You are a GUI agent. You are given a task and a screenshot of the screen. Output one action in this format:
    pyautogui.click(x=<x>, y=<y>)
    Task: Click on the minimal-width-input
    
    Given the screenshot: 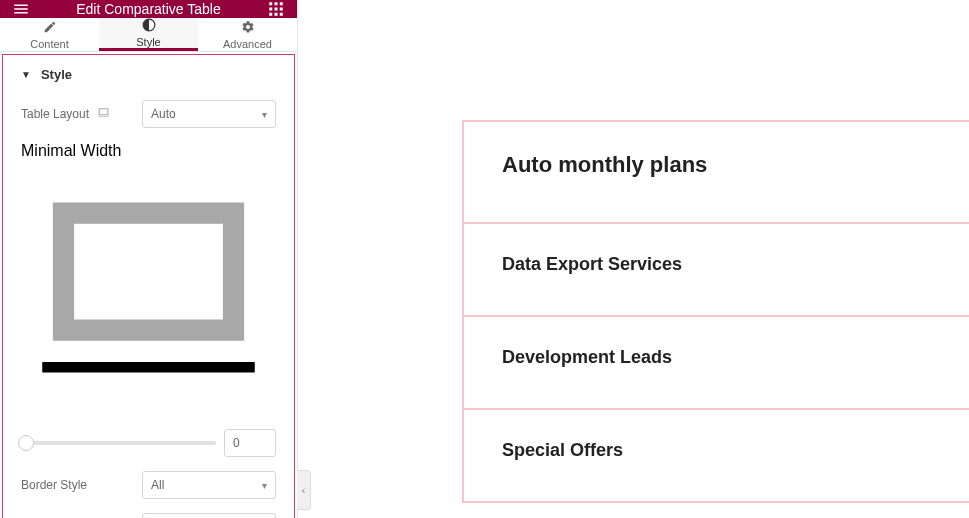 What is the action you would take?
    pyautogui.click(x=250, y=443)
    